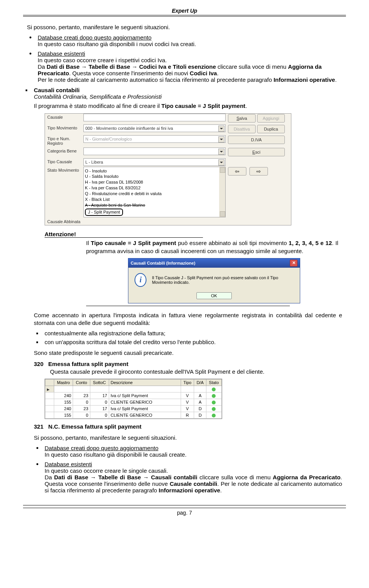 The width and height of the screenshot is (369, 588). Describe the element at coordinates (141, 280) in the screenshot. I see `info-icon: i` at that location.